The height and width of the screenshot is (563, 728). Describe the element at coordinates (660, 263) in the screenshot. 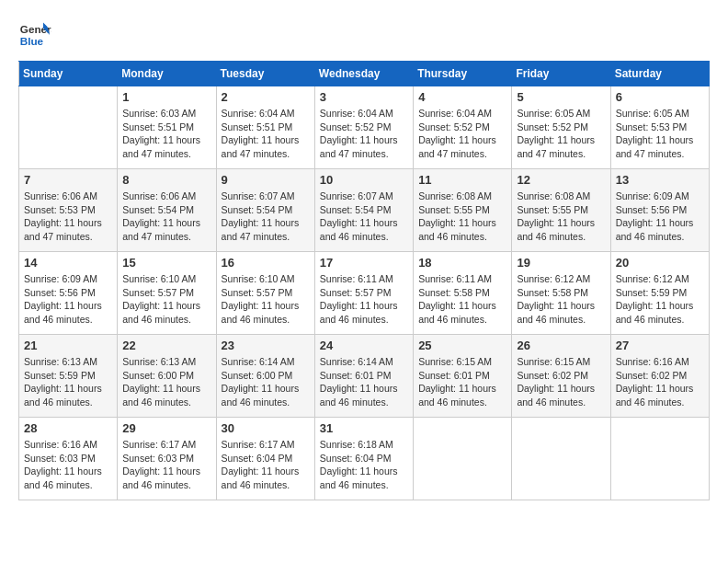

I see `day-number: 20` at that location.